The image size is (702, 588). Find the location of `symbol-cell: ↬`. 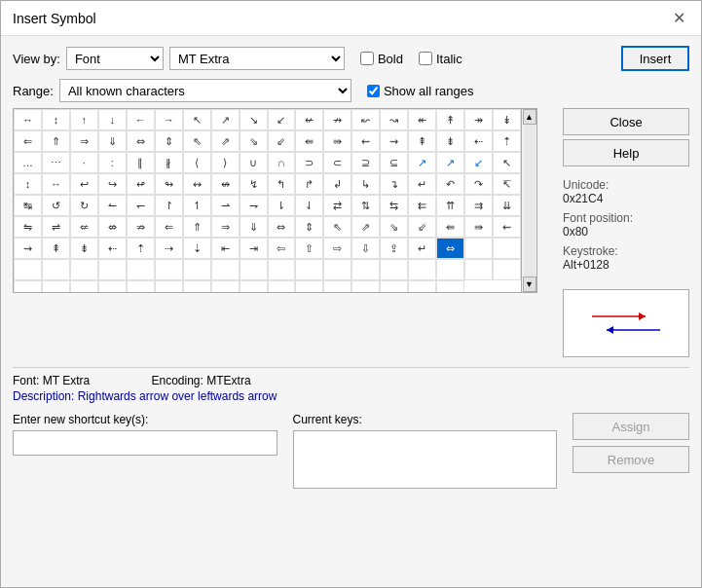

symbol-cell: ↬ is located at coordinates (169, 184).